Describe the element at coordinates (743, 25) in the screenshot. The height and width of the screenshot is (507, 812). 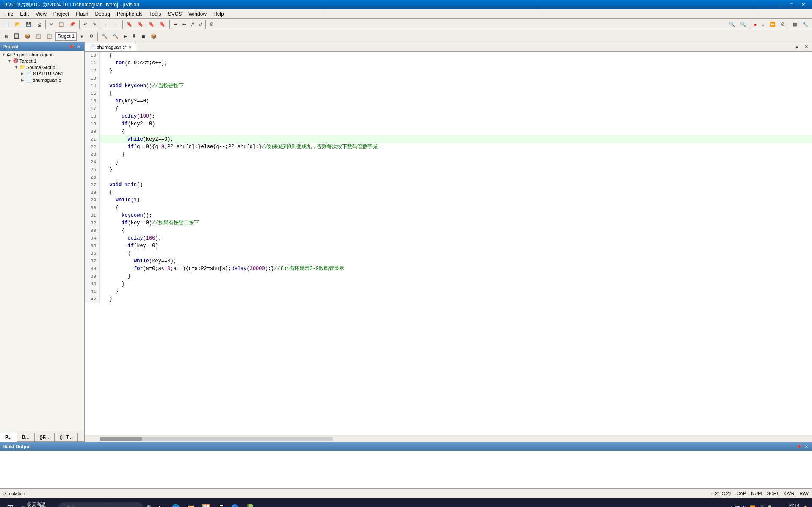
I see `replace-button: 🔍` at that location.